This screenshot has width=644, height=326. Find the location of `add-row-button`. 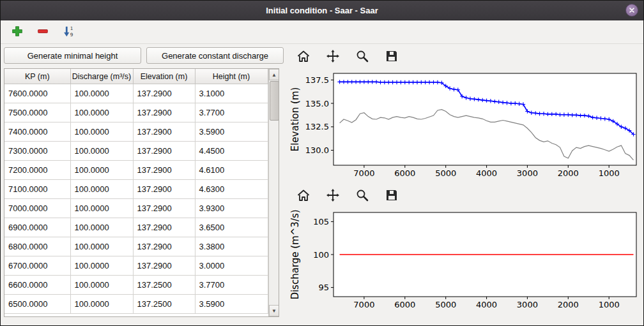

add-row-button is located at coordinates (17, 32).